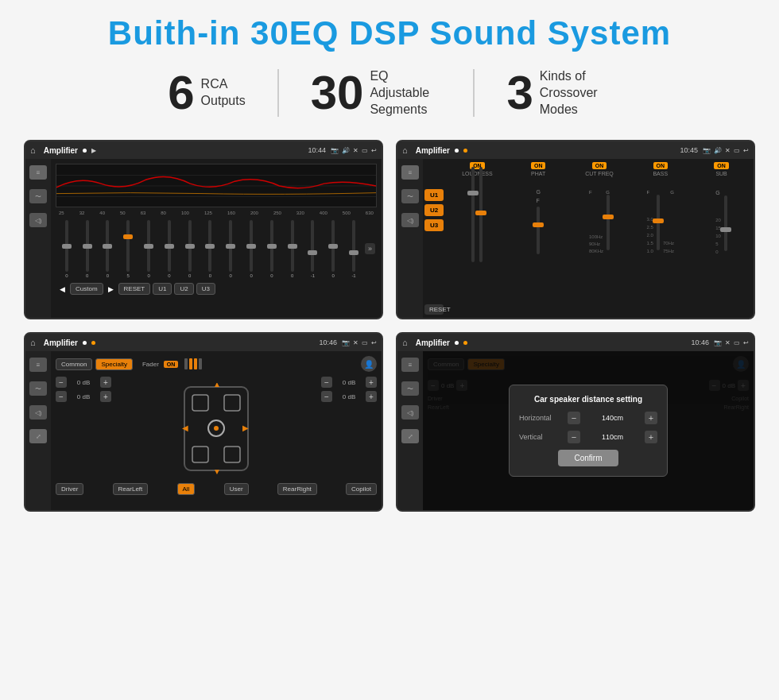 The width and height of the screenshot is (779, 700). Describe the element at coordinates (481, 215) in the screenshot. I see `loudness-slider-r` at that location.